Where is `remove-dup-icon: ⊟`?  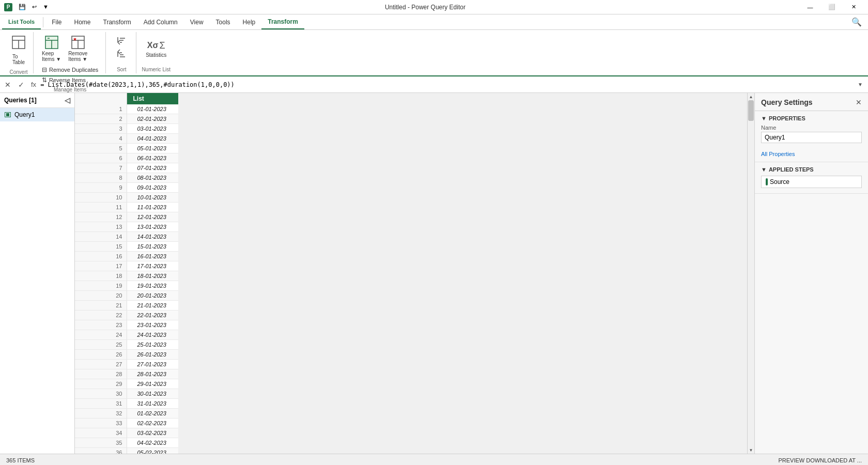 remove-dup-icon: ⊟ is located at coordinates (44, 70).